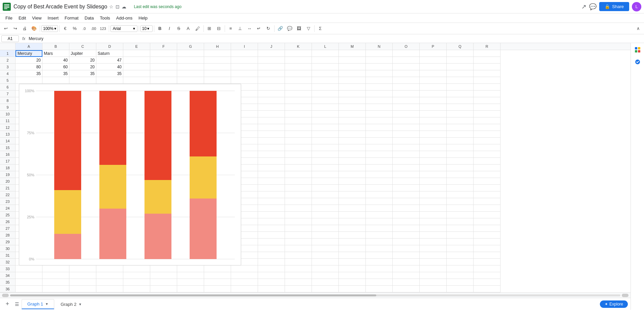 This screenshot has width=644, height=323. Describe the element at coordinates (352, 74) in the screenshot. I see `cell-M4` at that location.